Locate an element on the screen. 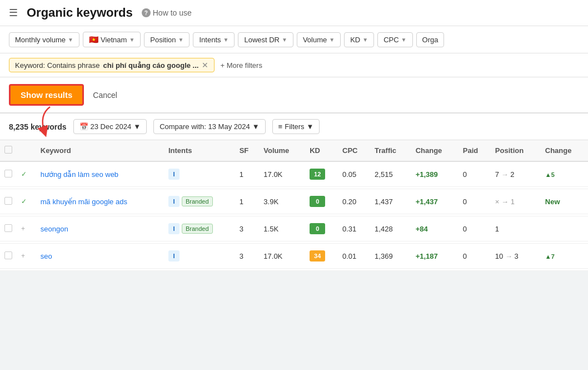 The image size is (588, 370). position-cell: 7 → 2 is located at coordinates (516, 174).